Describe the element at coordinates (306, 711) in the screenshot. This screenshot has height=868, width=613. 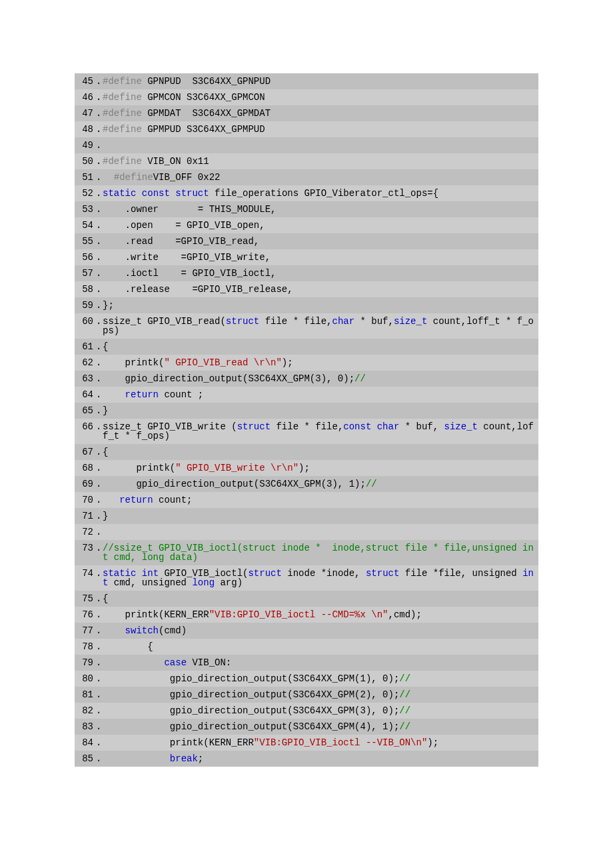
I see `code-line: 82. gpio_direction_output(S3C64XX_GPM(3)…` at that location.